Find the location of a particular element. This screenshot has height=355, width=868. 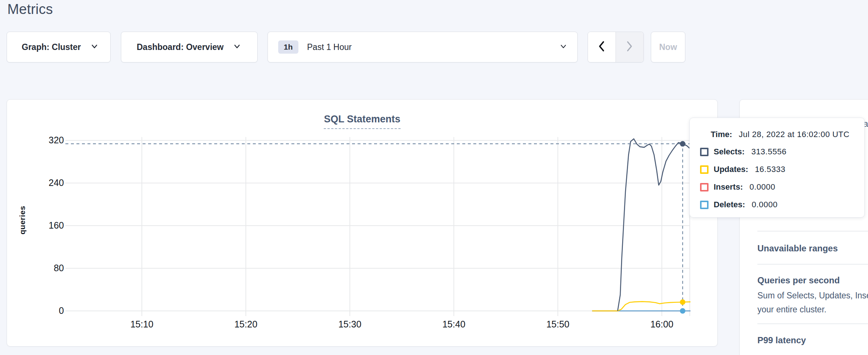

x-tick-label: 15:20 is located at coordinates (246, 324).